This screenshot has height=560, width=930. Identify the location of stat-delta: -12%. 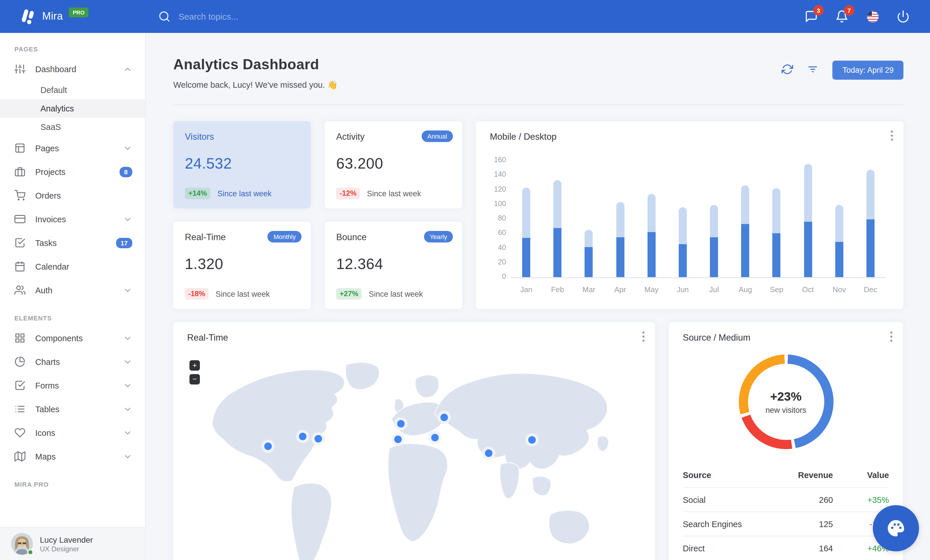
(348, 193).